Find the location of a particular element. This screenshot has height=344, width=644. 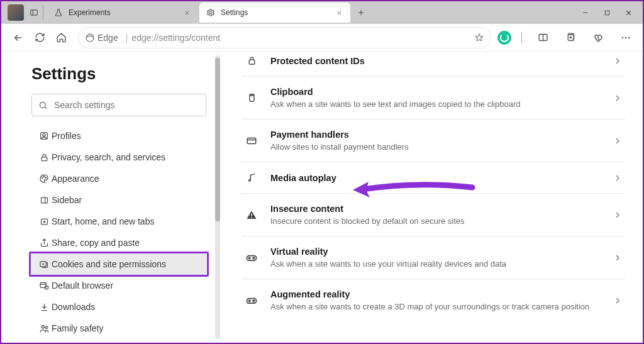

minimize-button is located at coordinates (586, 13).